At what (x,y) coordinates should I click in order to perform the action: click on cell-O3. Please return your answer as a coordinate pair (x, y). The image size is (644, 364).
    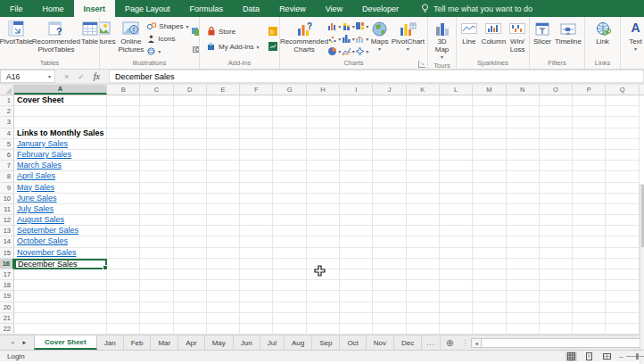
    Looking at the image, I should click on (557, 122).